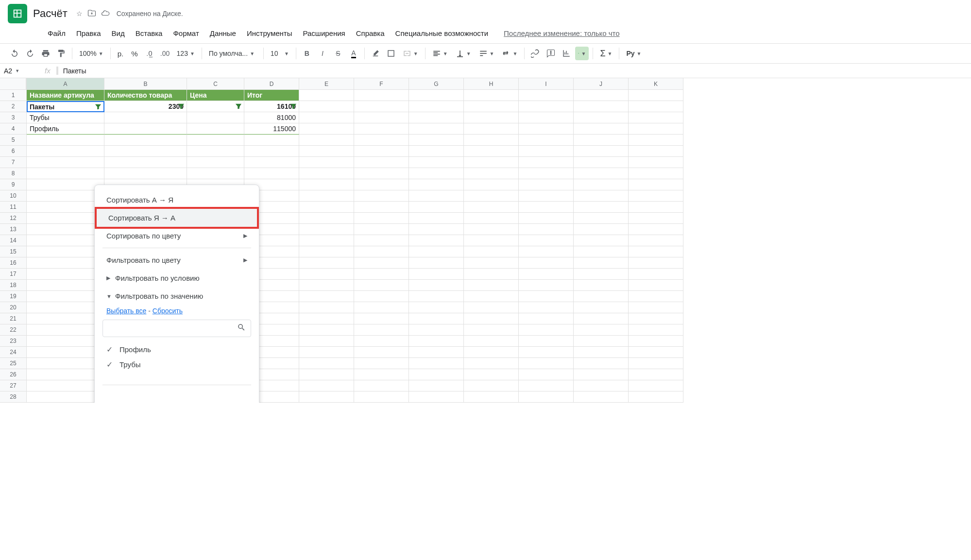 Image resolution: width=971 pixels, height=560 pixels. What do you see at coordinates (13, 375) in the screenshot?
I see `row-header: 26` at bounding box center [13, 375].